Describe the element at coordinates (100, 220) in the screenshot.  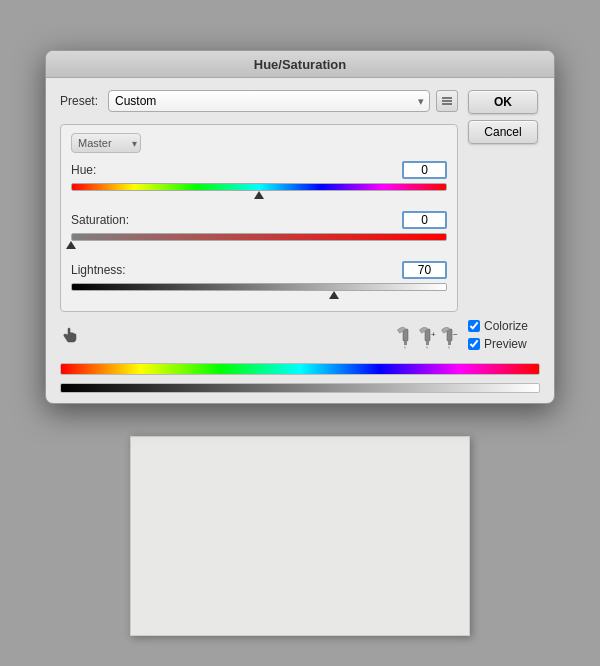
I see `saturation-label: Saturation:` at that location.